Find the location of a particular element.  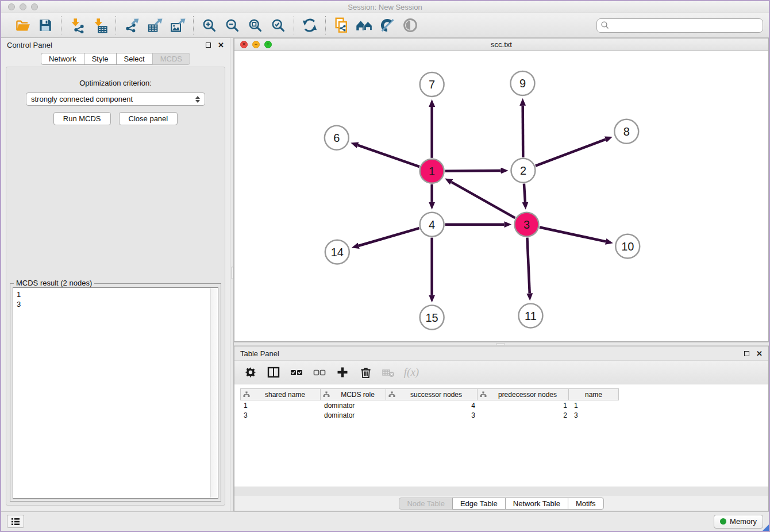

tab-network: Network is located at coordinates (63, 59).